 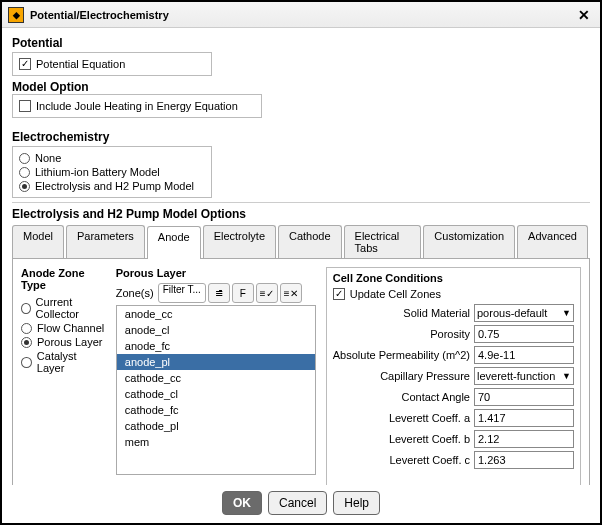 What do you see at coordinates (216, 293) in the screenshot?
I see `zone-toolbar: Zone(s) Filter T... ≡̄ F ≡✓ ≡✕` at bounding box center [216, 293].